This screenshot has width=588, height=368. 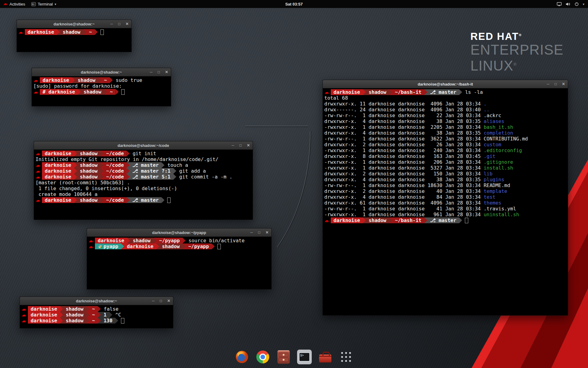 What do you see at coordinates (123, 321) in the screenshot?
I see `terminal-cursor` at bounding box center [123, 321].